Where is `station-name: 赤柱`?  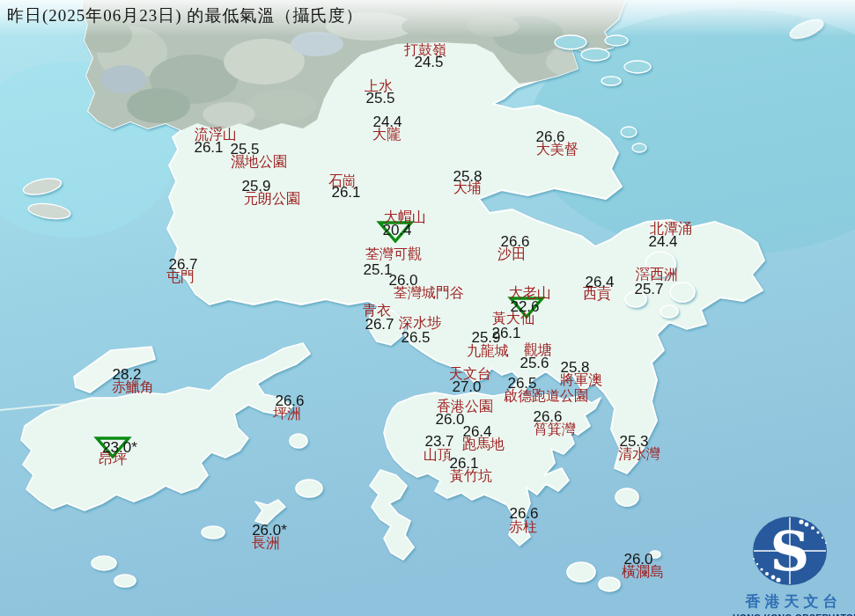 station-name: 赤柱 is located at coordinates (523, 526).